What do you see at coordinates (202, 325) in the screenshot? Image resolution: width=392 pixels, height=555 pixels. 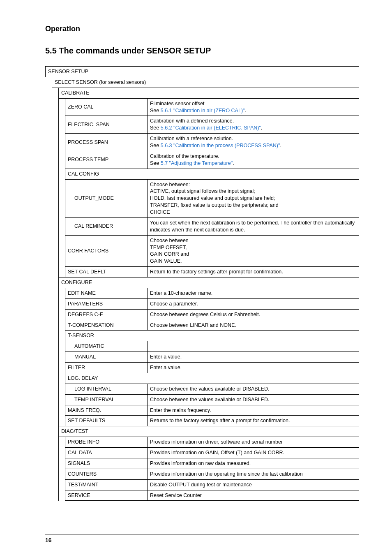 I see `table-row: T-COMPENSATION Choose between LINEAR and…` at bounding box center [202, 325].